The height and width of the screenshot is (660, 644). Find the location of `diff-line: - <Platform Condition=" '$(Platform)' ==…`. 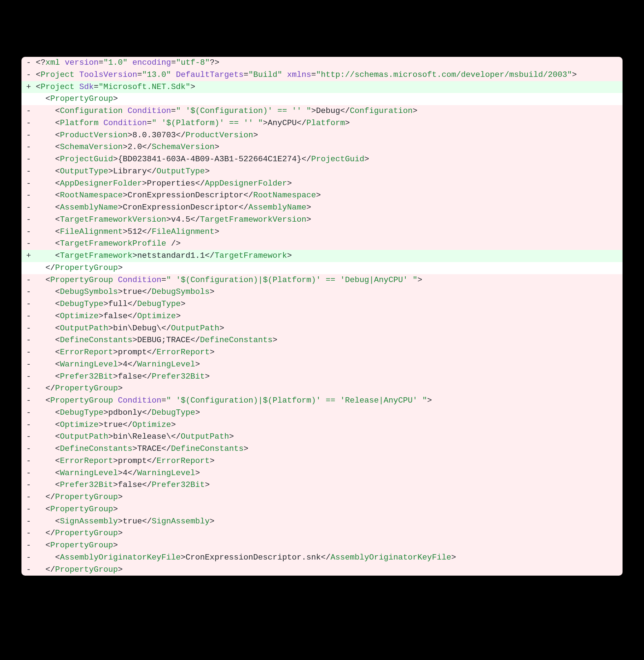

diff-line: - <Platform Condition=" '$(Platform)' ==… is located at coordinates (322, 123).